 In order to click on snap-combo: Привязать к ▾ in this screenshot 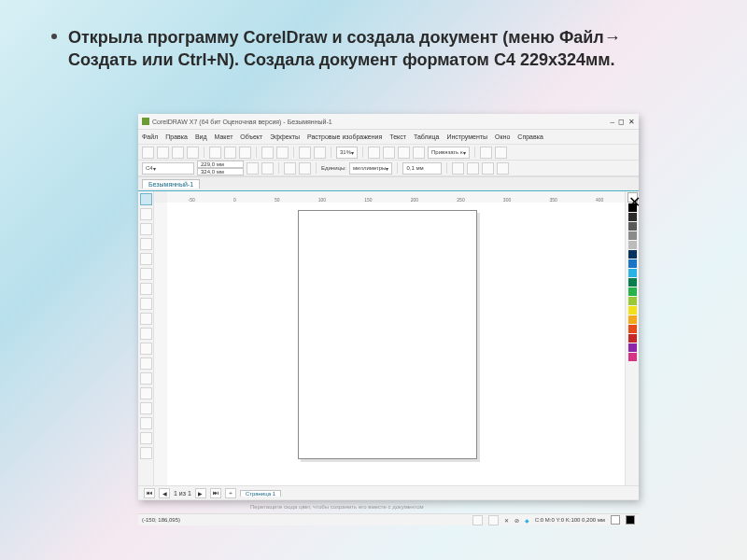, I will do `click(448, 153)`.